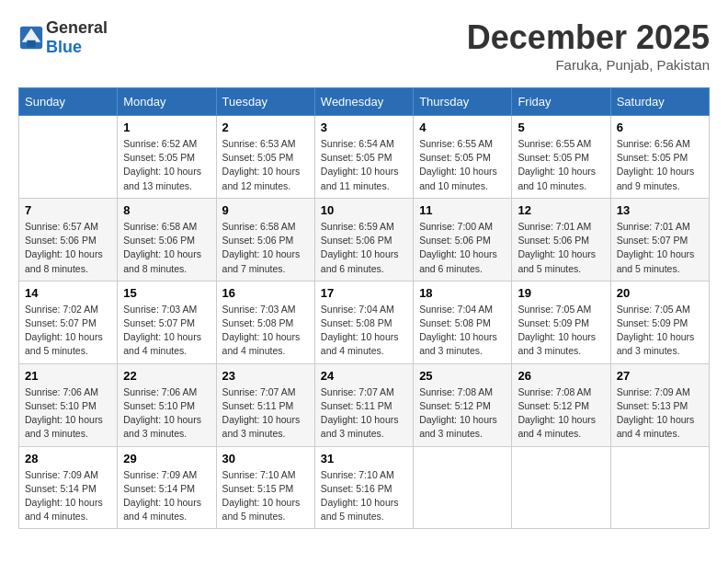 The width and height of the screenshot is (728, 563). I want to click on day-info: Sunrise: 7:01 AM Sunset: 5:07 PM Dayligh…, so click(660, 248).